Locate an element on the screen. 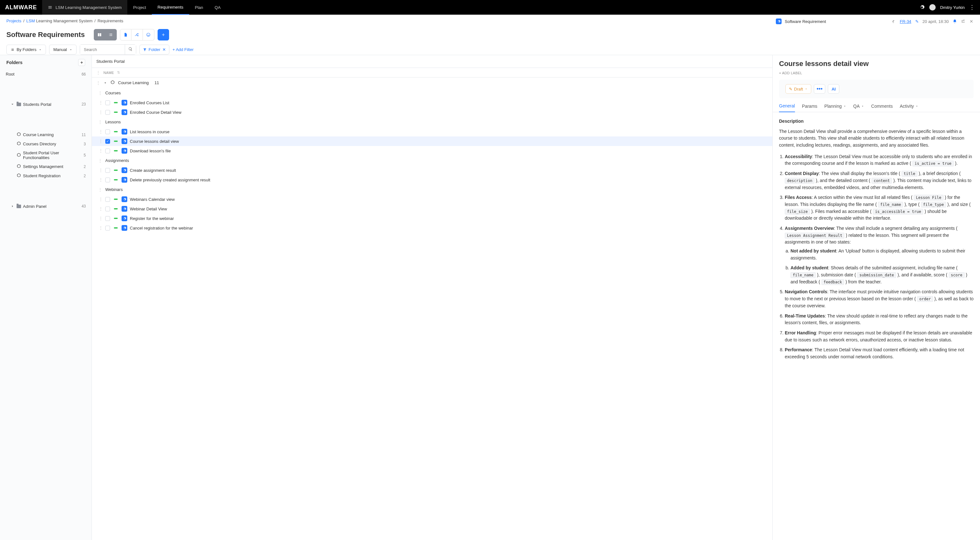 This screenshot has height=540, width=980. doc-button is located at coordinates (126, 35).